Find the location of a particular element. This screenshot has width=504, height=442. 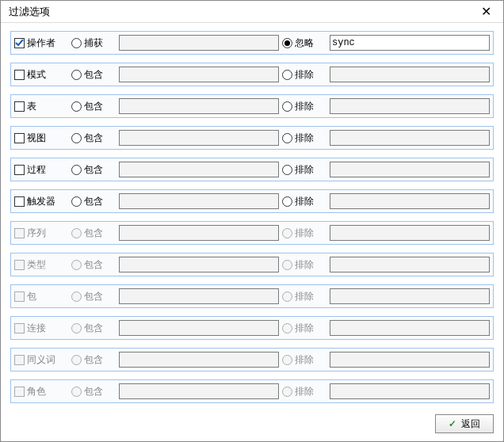

back-button-label: 返回 is located at coordinates (471, 425).